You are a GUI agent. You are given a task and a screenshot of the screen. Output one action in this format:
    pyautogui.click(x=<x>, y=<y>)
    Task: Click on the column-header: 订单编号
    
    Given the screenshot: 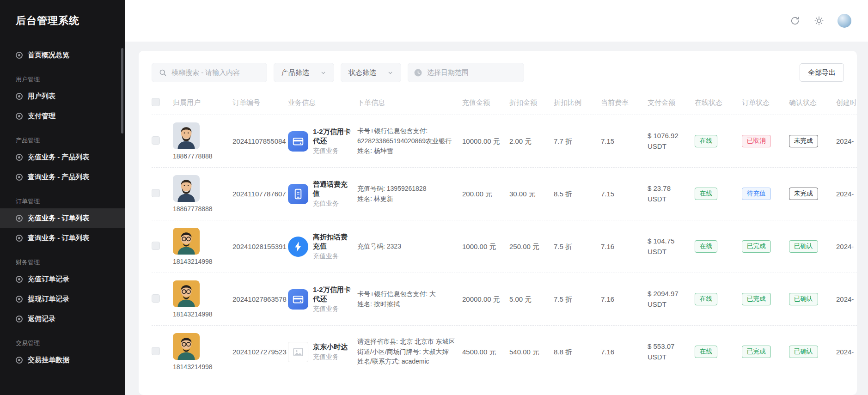 What is the action you would take?
    pyautogui.click(x=260, y=103)
    